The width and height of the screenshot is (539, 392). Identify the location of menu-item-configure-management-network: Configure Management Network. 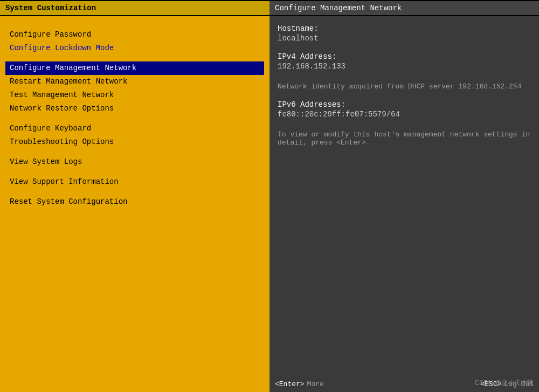
(135, 68).